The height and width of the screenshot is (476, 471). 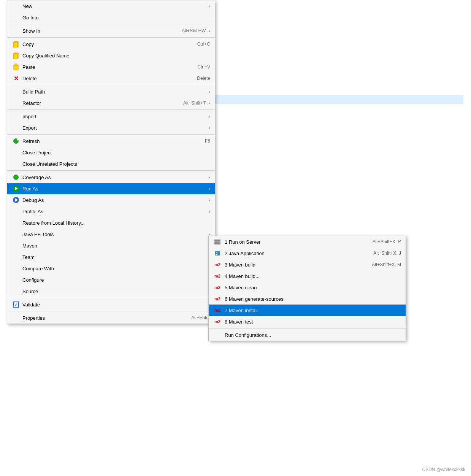 What do you see at coordinates (114, 177) in the screenshot?
I see `coverage-as-label: Coverage As` at bounding box center [114, 177].